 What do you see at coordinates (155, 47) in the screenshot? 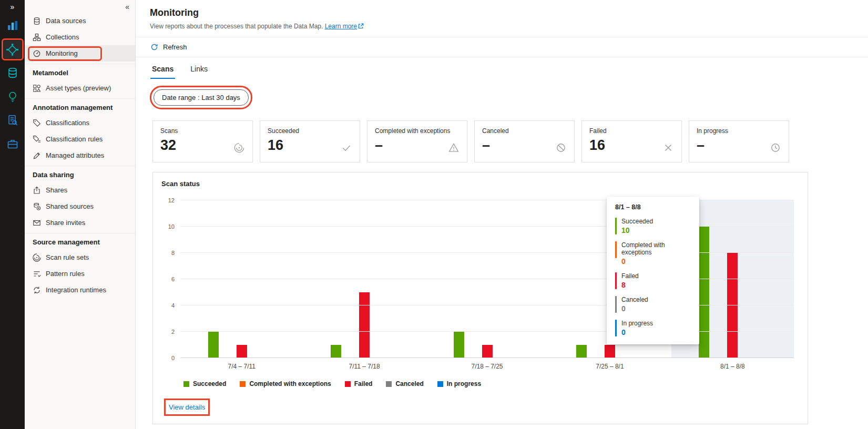
I see `refresh-icon` at bounding box center [155, 47].